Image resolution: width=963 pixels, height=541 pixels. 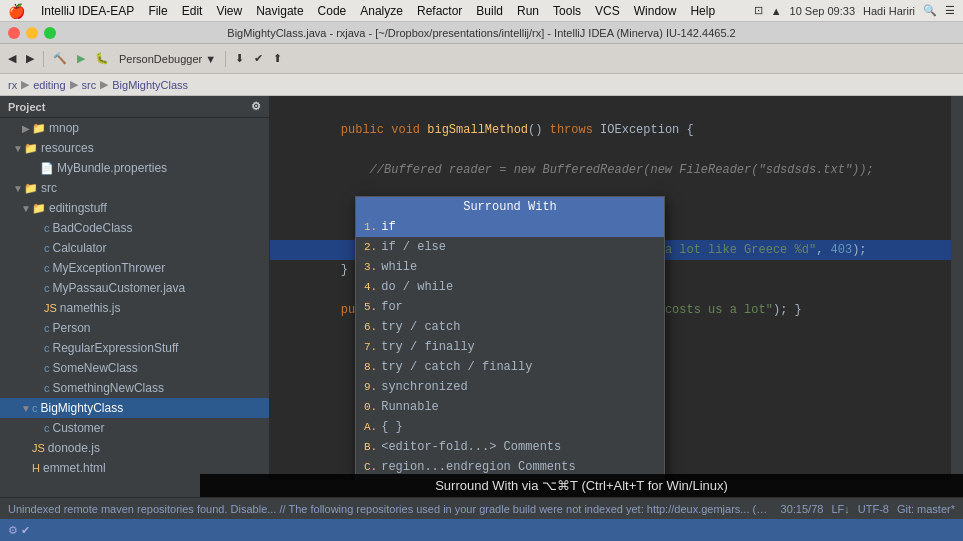 What do you see at coordinates (32, 33) in the screenshot?
I see `minimize-button` at bounding box center [32, 33].